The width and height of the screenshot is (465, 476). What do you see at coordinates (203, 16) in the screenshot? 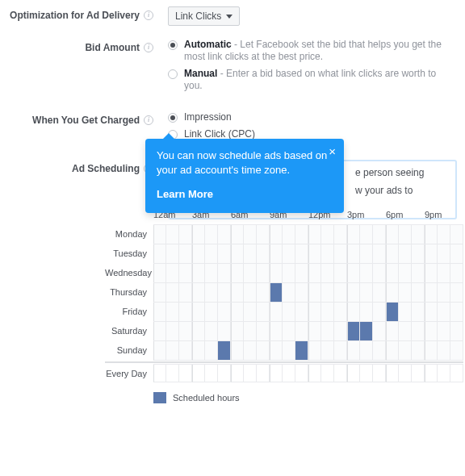
I see `optimization-dropdown: Link Clicks` at bounding box center [203, 16].